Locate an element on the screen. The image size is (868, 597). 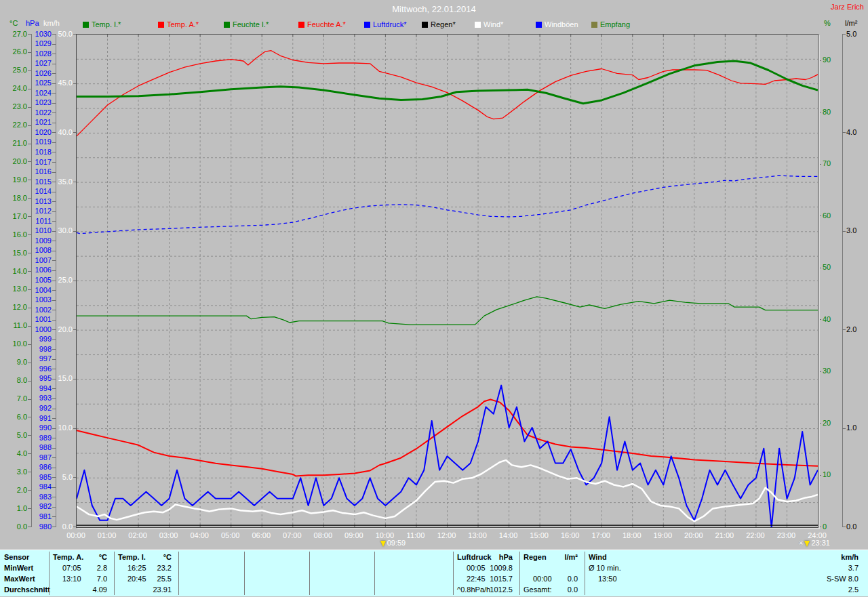
axis-tick-label: 987 is located at coordinates (39, 458).